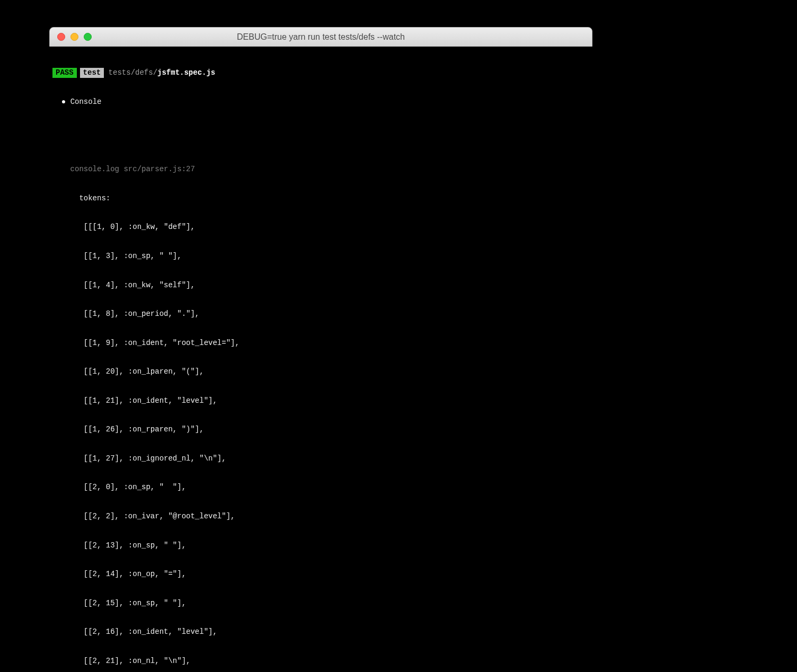 The width and height of the screenshot is (797, 672). Describe the element at coordinates (322, 632) in the screenshot. I see `log-line: [[1, 8], :on_ident, "level"],` at that location.